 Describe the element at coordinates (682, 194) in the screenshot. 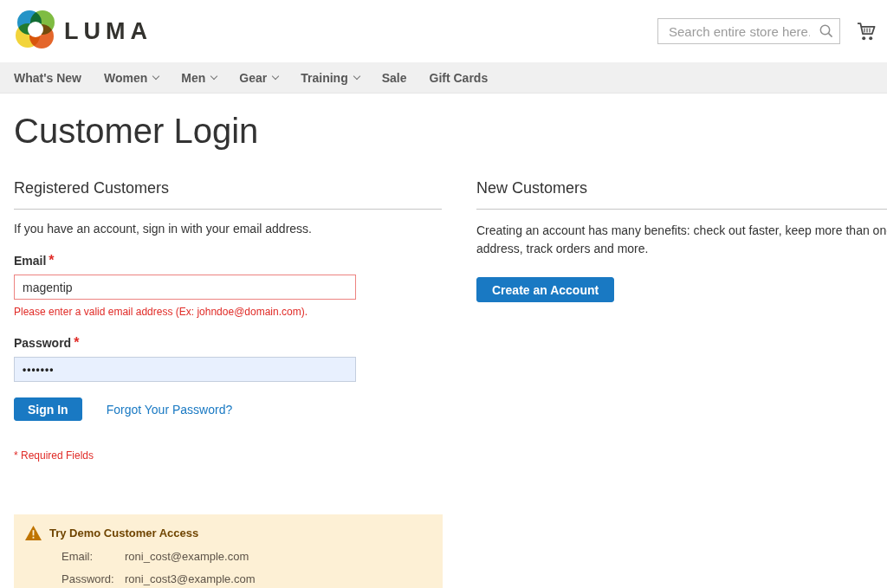

I see `new-customers-heading: New Customers` at that location.